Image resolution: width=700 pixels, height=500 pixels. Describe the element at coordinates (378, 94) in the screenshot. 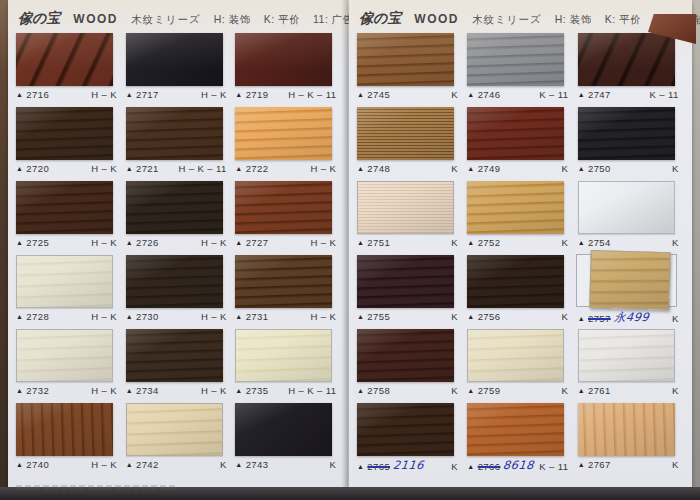

I see `sample-number: 2745` at that location.